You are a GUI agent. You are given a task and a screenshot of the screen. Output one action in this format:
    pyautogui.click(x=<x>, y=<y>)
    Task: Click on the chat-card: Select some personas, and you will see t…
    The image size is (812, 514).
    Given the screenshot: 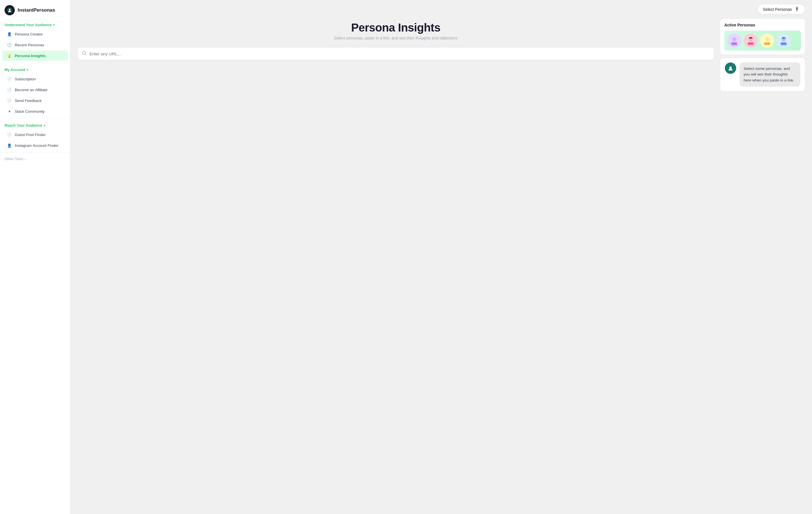 What is the action you would take?
    pyautogui.click(x=763, y=75)
    